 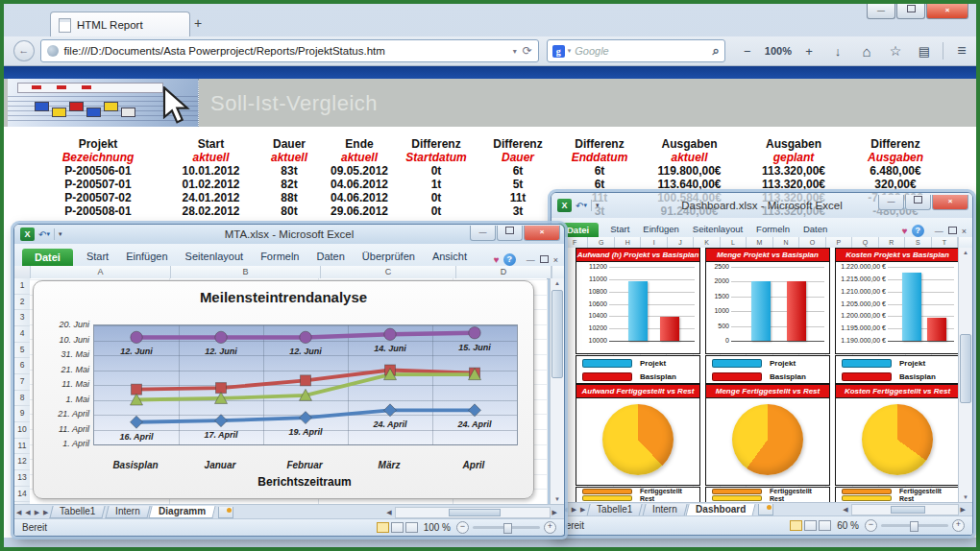 What do you see at coordinates (550, 528) in the screenshot?
I see `zoom-in-icon: +` at bounding box center [550, 528].